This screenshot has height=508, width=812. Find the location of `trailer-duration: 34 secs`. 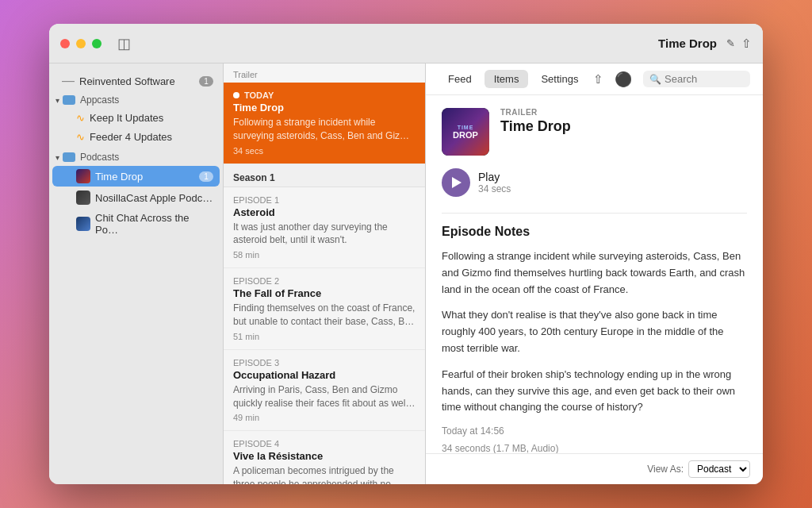

trailer-duration: 34 secs is located at coordinates (324, 151).